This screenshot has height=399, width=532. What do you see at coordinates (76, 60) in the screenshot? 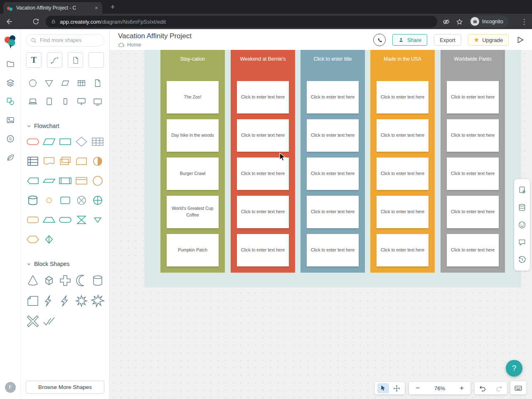
I see `document-tool-icon` at bounding box center [76, 60].